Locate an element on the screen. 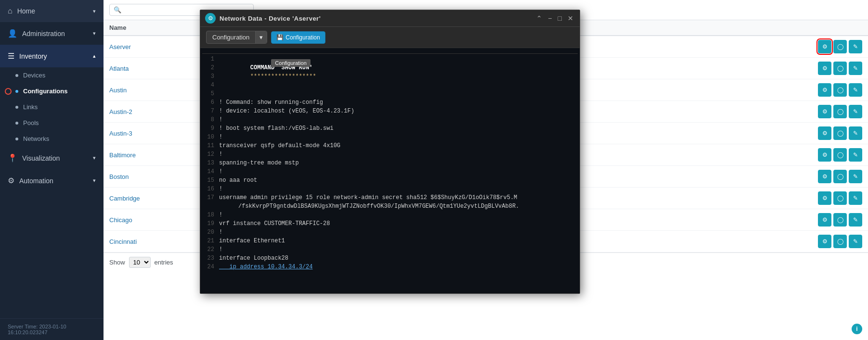 The image size is (868, 340). line-content: ! boot system flash:/vEOS-lab.swi is located at coordinates (399, 129).